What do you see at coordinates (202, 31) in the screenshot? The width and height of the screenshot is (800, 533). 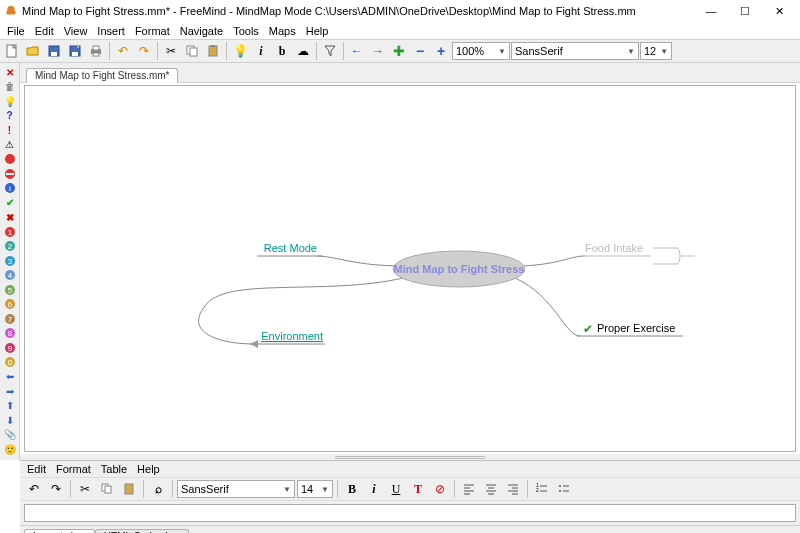 I see `menu-navigate: Navigate` at bounding box center [202, 31].